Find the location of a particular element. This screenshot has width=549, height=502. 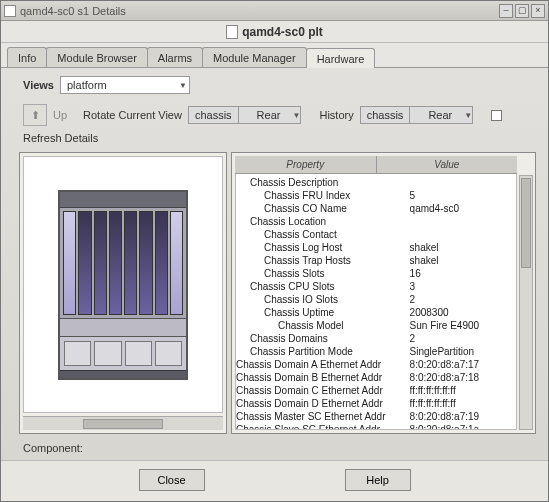

property-cell: Chassis Domain B Ethernet Addr is located at coordinates (323, 378).